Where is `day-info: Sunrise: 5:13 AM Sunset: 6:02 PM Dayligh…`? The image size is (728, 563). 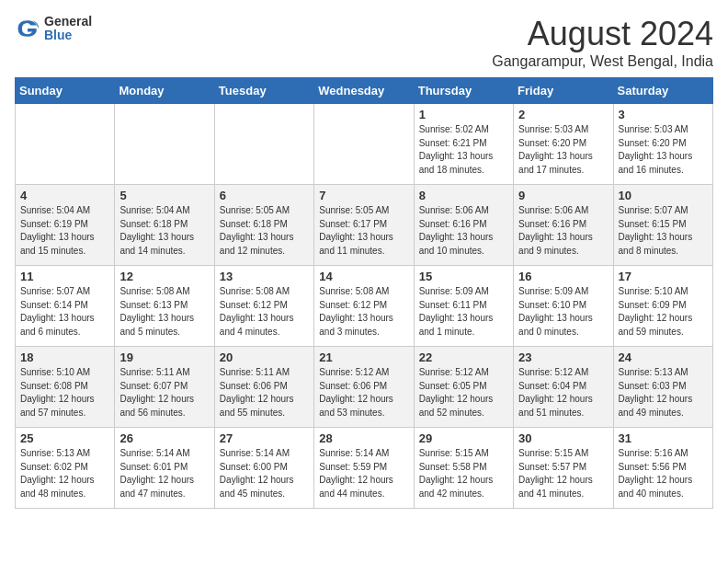
day-info: Sunrise: 5:13 AM Sunset: 6:02 PM Dayligh… is located at coordinates (64, 474).